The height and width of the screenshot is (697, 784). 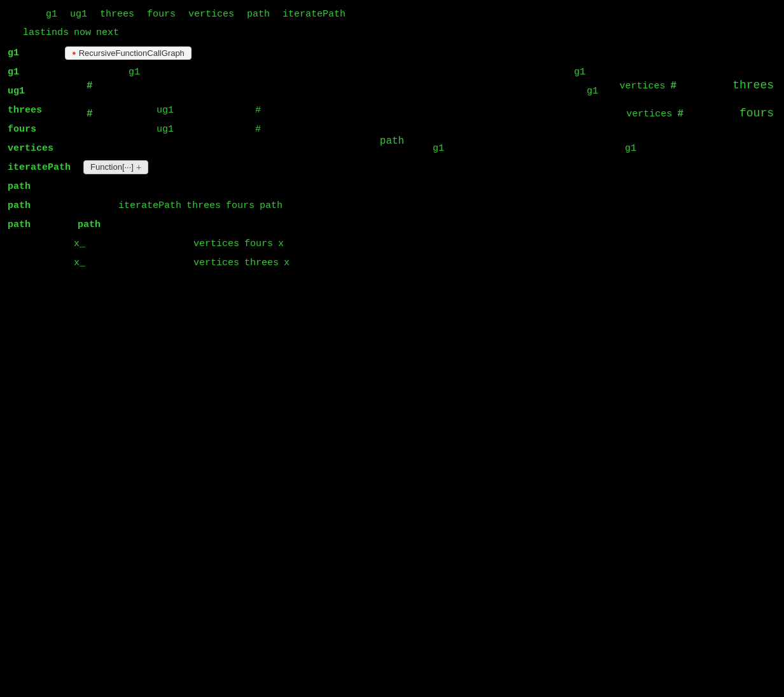 I want to click on row-g1-widget: g1 ● RecursiveFunctionCallGraph, so click(x=392, y=53).